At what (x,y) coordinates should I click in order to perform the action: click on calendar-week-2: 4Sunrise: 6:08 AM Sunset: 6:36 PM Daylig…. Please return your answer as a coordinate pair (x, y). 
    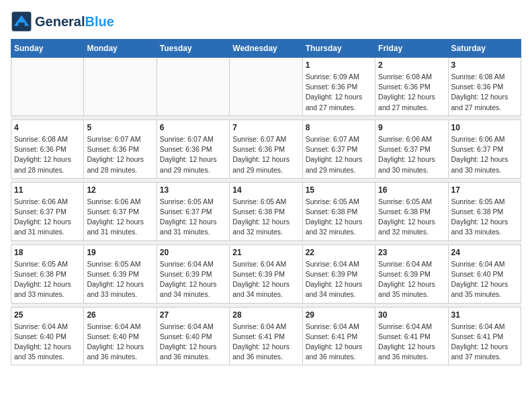
    Looking at the image, I should click on (266, 149).